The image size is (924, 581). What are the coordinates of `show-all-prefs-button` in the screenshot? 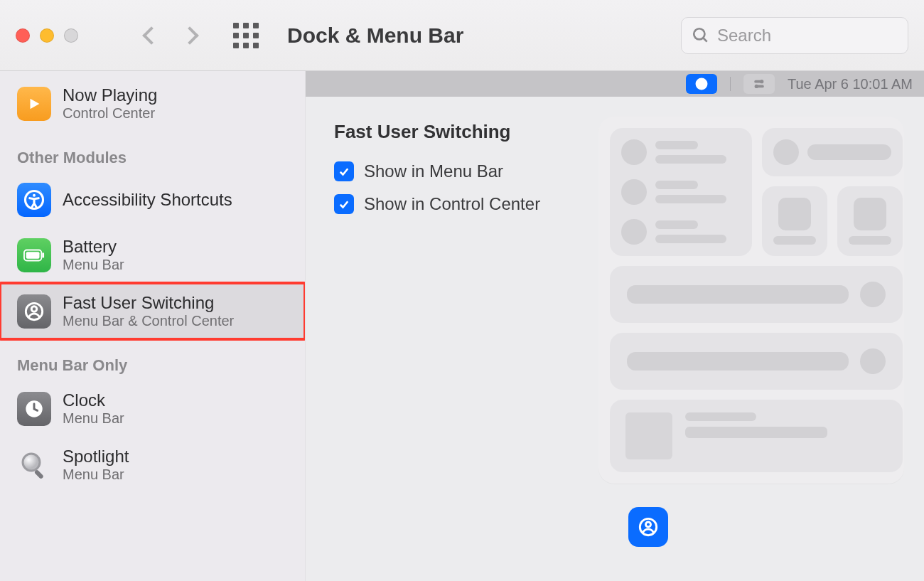 It's located at (246, 36).